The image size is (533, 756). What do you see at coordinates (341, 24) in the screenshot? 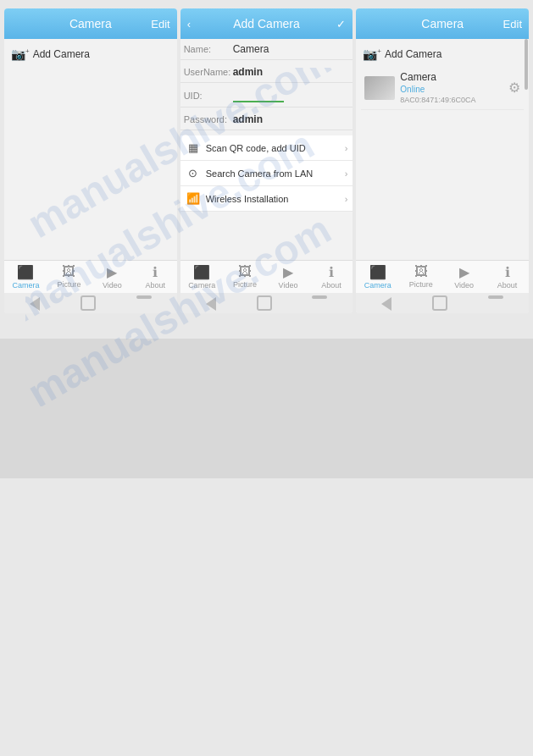
I see `panel2-confirm: ✓` at bounding box center [341, 24].